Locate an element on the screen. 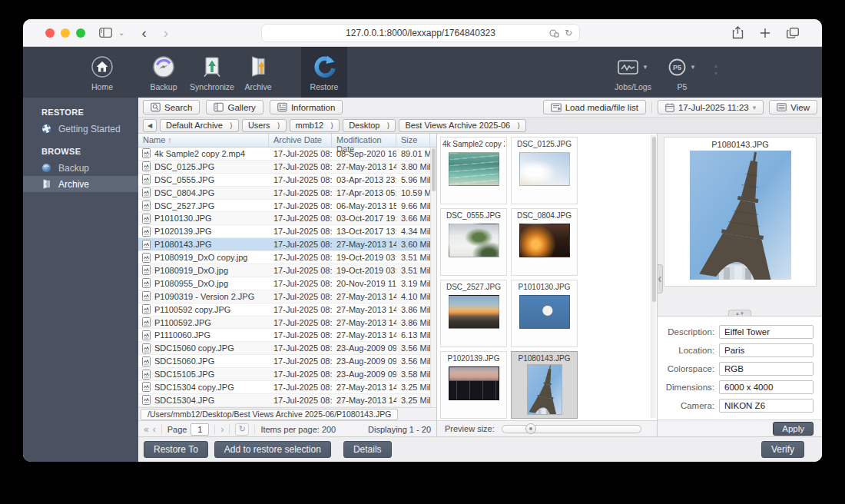  table-row: P1100592.JPG17-Jul-2025 08:4427-May-2013… is located at coordinates (287, 323).